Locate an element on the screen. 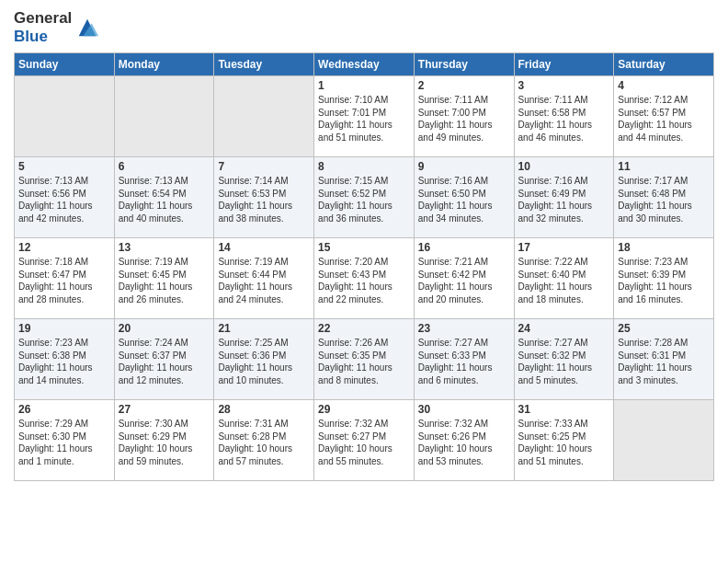 This screenshot has width=728, height=563. calendar-cell: 24Sunrise: 7:27 AM Sunset: 6:32 PM Dayli… is located at coordinates (564, 360).